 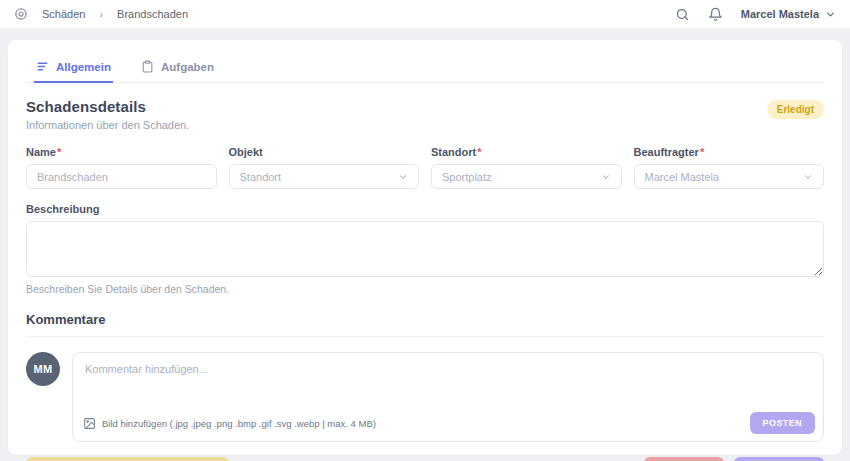 I want to click on comment-footer: Bild hinzufügen (.jpg .jpeg .png .bmp .g…, so click(x=449, y=423).